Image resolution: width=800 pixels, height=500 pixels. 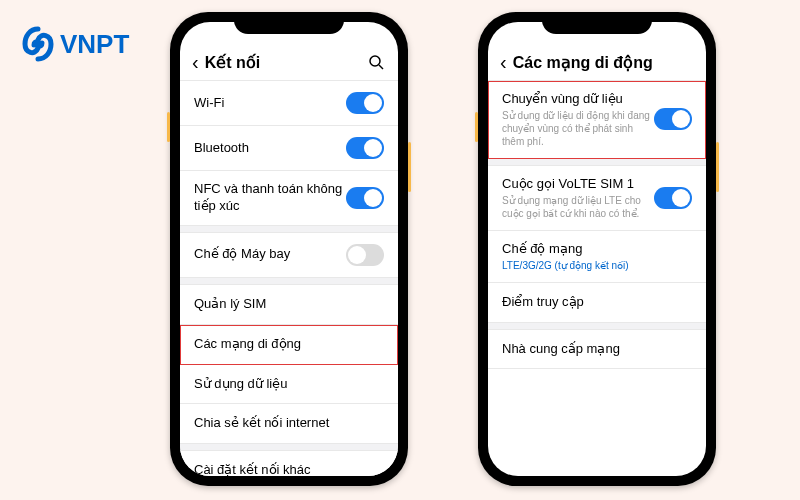 I want to click on label-mobile-networks: Các mạng di động, so click(x=289, y=344).